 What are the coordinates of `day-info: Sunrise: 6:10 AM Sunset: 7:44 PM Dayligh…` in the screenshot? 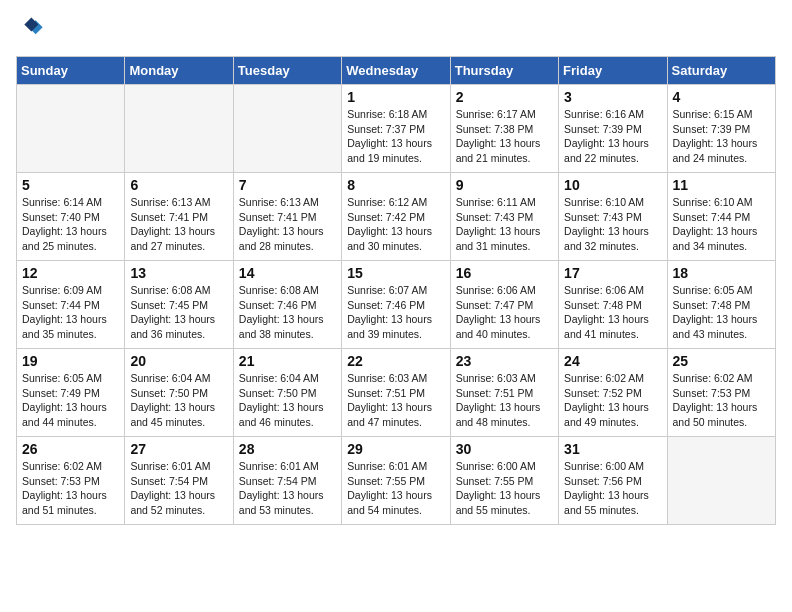 It's located at (722, 224).